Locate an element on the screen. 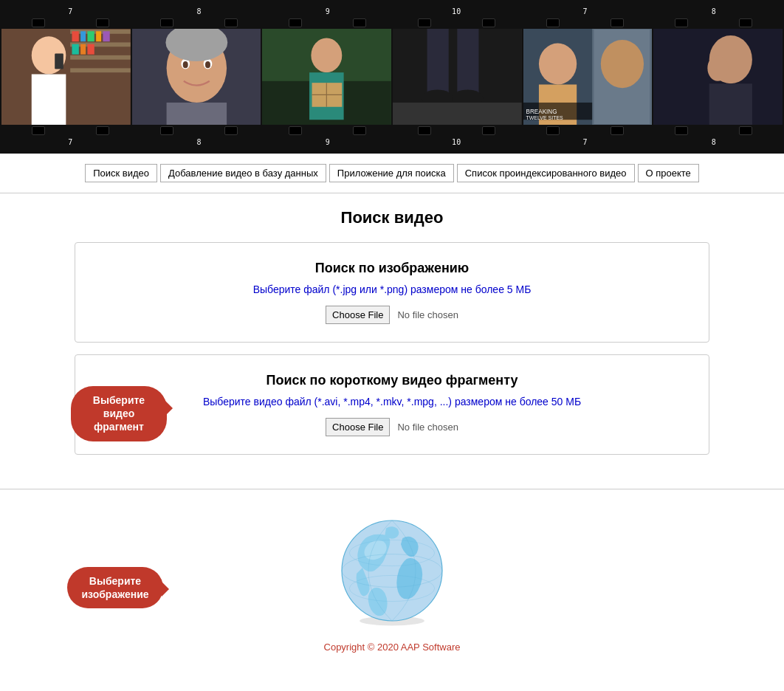  annotation-bubble-image: Выберите изображение is located at coordinates (115, 588).